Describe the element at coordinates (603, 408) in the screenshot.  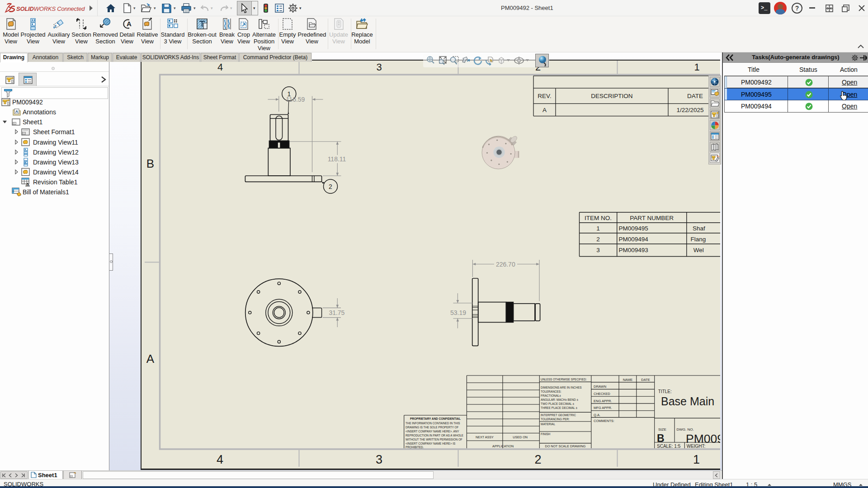
I see `svg-text: MFG APPR.` at that location.